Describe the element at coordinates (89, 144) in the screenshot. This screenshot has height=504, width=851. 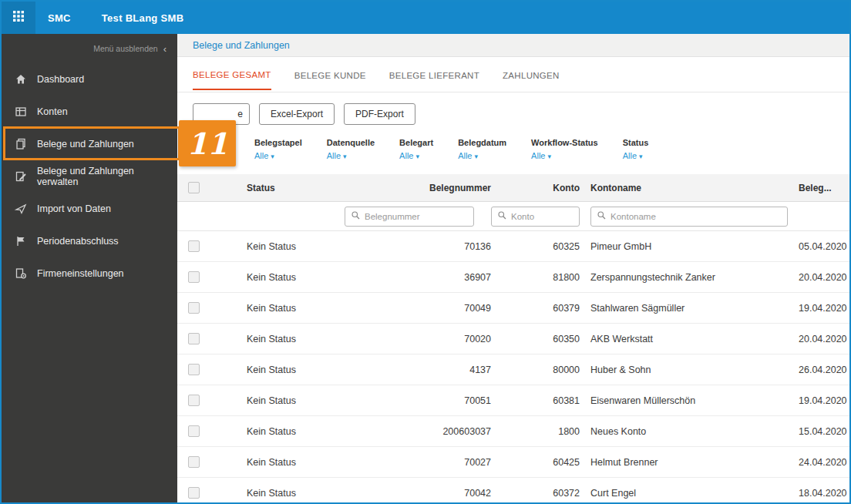
I see `sidebar-item-belege-und-zahlungen: Belege und Zahlungen` at that location.